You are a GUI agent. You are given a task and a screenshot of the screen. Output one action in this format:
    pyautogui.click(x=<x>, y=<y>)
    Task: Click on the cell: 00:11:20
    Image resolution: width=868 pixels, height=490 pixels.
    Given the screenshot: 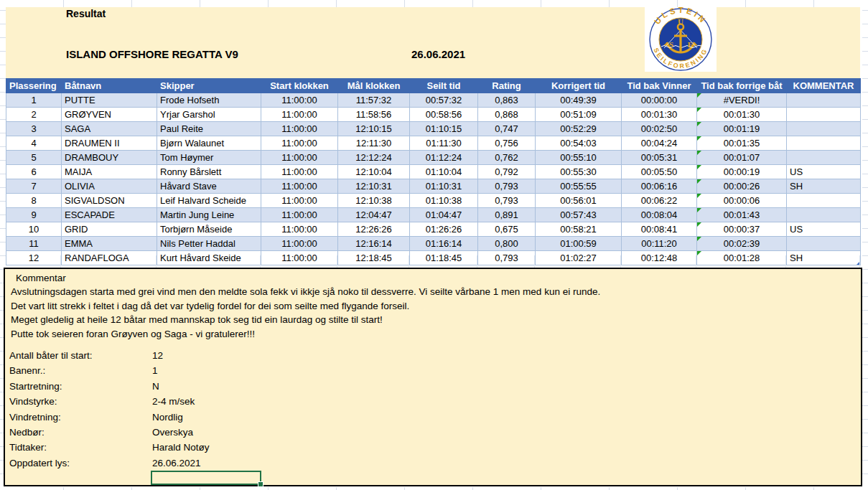 What is the action you would take?
    pyautogui.click(x=659, y=244)
    